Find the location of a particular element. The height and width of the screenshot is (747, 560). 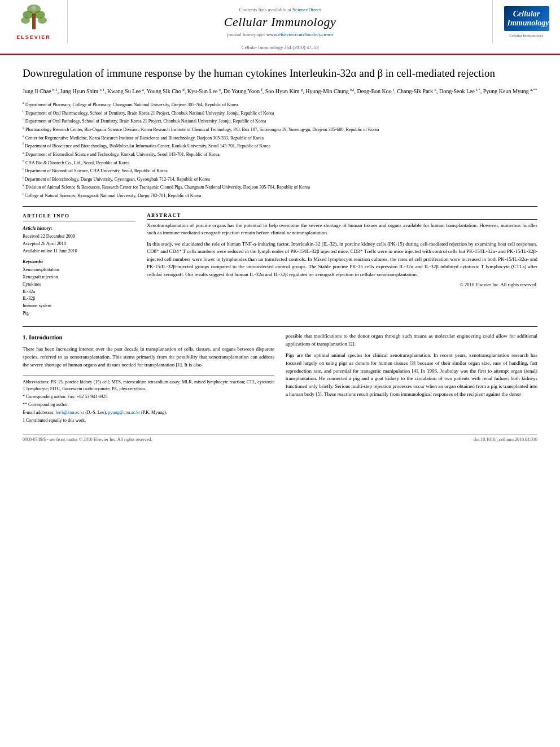

keyword-7: Pig is located at coordinates (79, 314).